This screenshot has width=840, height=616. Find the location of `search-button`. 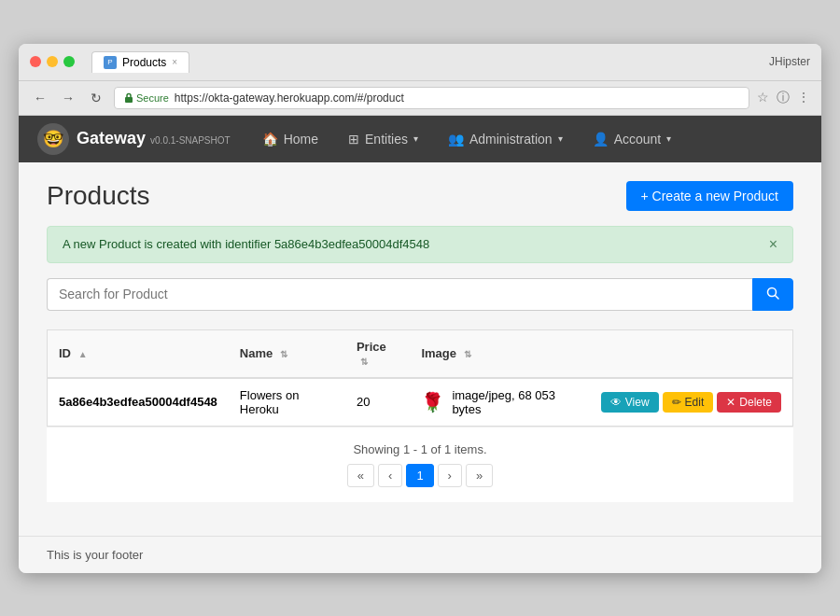

search-button is located at coordinates (773, 295).